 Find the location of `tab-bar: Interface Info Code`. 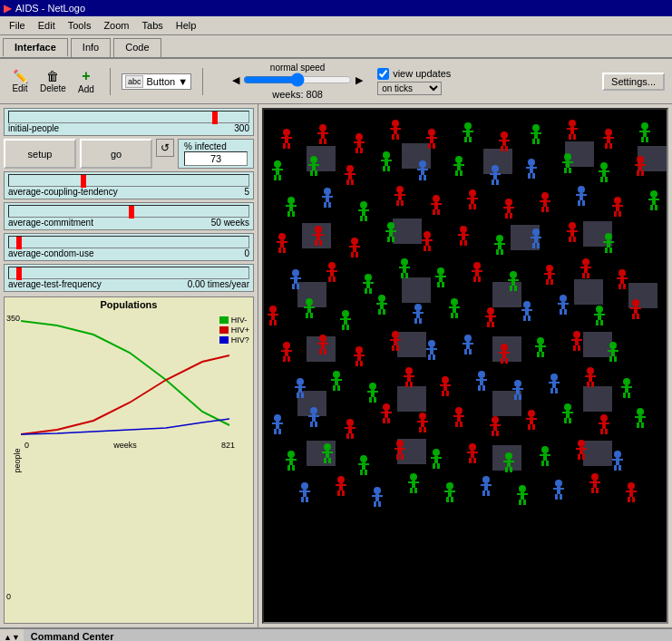

tab-bar: Interface Info Code is located at coordinates (336, 47).